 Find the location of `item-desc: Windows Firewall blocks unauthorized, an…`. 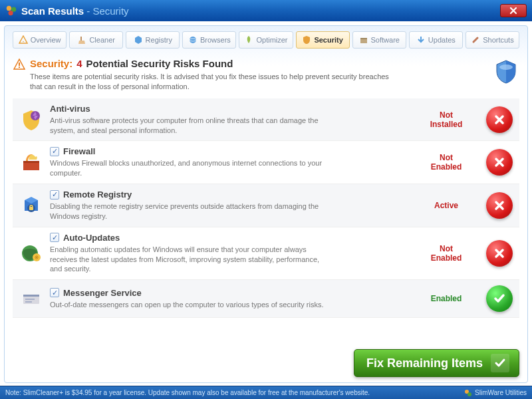

item-desc: Windows Firewall blocks unauthorized, an… is located at coordinates (190, 168).